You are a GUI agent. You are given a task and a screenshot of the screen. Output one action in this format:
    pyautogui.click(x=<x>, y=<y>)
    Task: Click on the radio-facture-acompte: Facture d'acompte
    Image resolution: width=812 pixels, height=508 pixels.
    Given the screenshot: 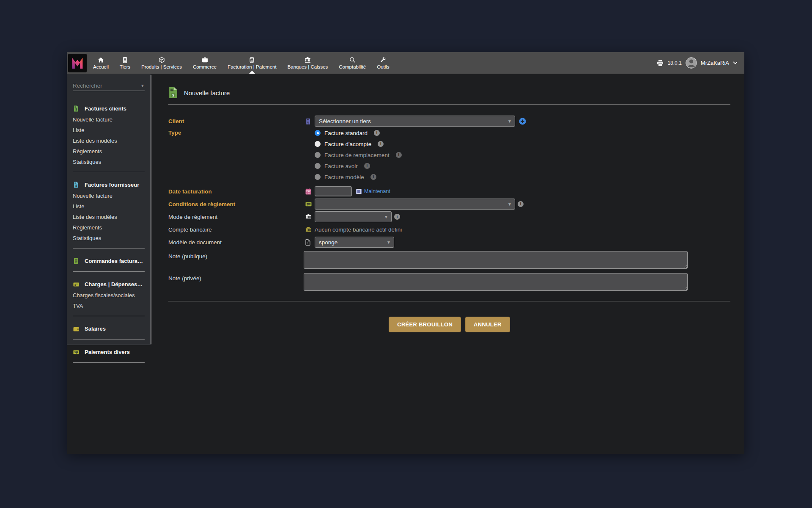 What is the action you would take?
    pyautogui.click(x=358, y=144)
    